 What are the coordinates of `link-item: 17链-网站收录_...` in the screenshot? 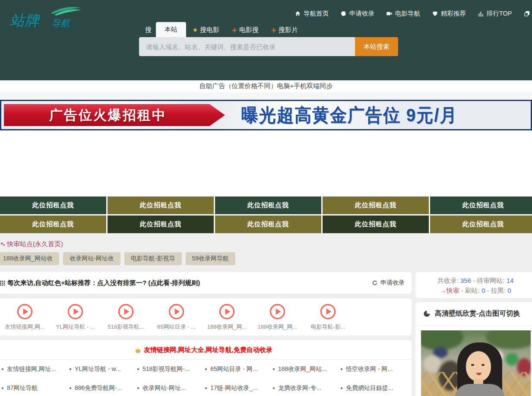 It's located at (239, 387).